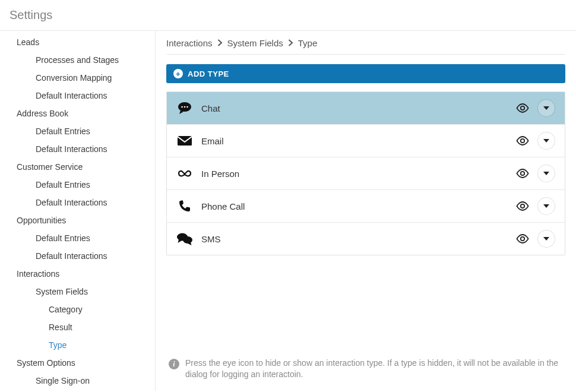 The image size is (576, 392). I want to click on sidebar-section: Customer Service, so click(77, 167).